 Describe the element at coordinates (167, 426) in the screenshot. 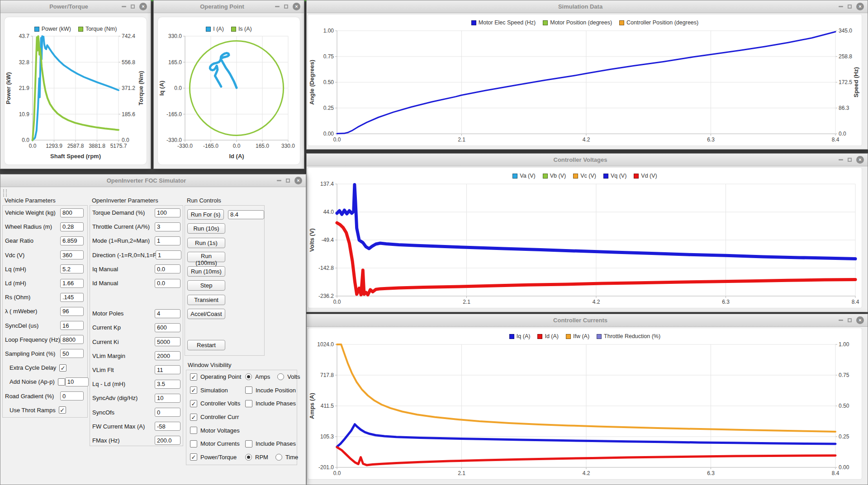

I see `input-fw-current-max-a` at that location.